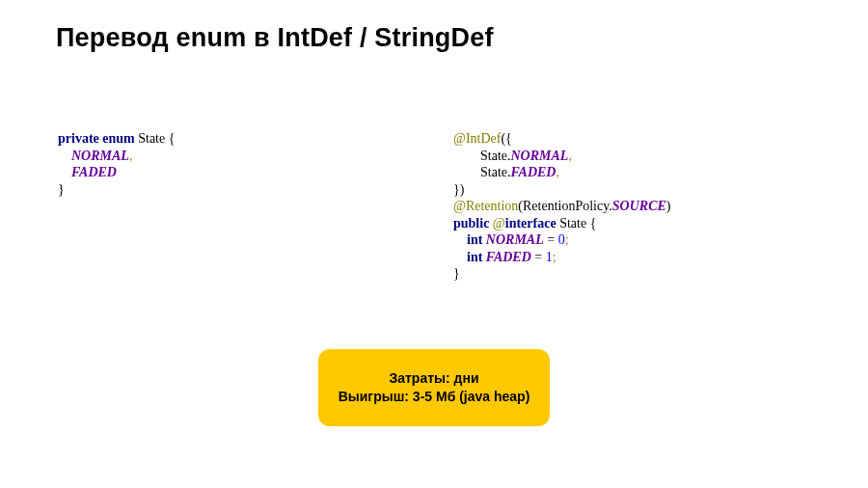  I want to click on code-token: SOURCE, so click(639, 206).